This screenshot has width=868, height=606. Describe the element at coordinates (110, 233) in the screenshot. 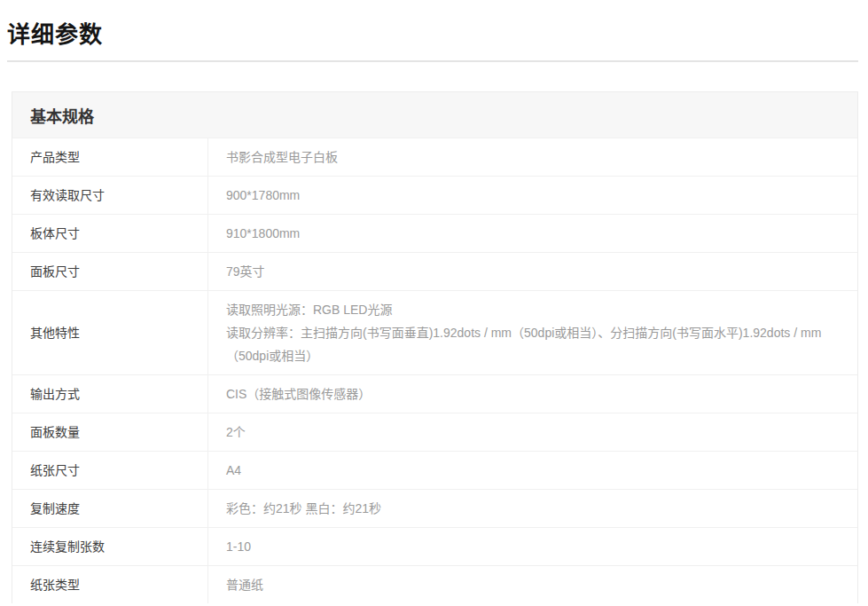

I see `spec-label: 板体尺寸` at that location.